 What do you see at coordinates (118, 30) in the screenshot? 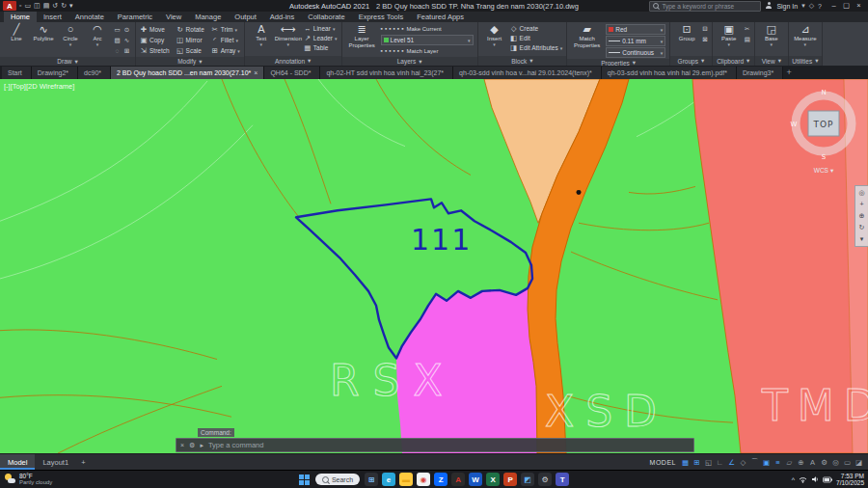
I see `draw-mini-button: ▭` at bounding box center [118, 30].